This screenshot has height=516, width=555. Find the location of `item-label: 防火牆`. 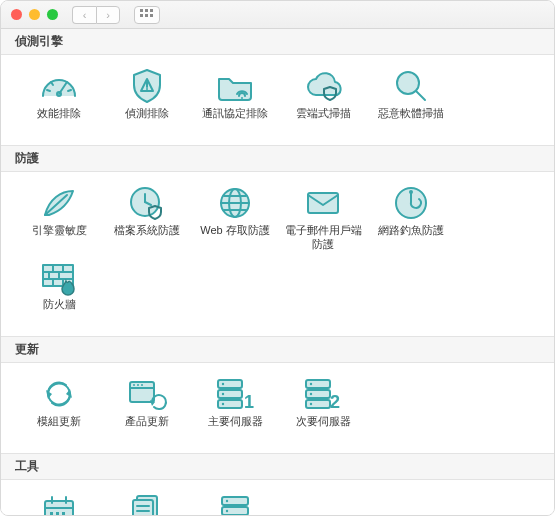

item-label: 防火牆 is located at coordinates (60, 311).